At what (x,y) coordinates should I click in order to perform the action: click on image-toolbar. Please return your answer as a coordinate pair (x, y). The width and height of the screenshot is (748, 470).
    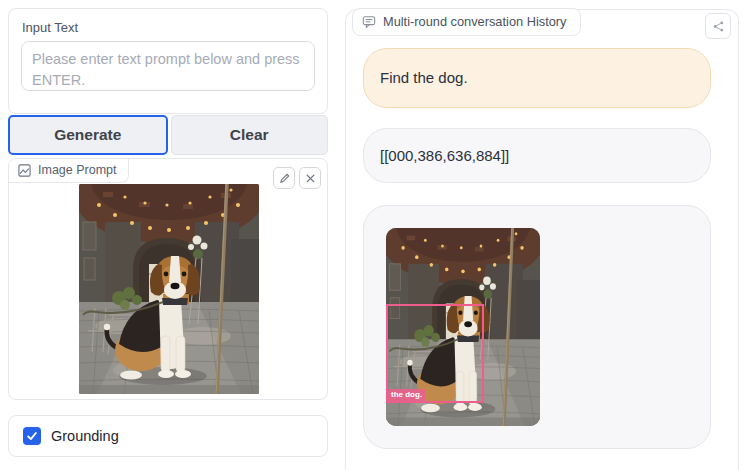
    Looking at the image, I should click on (297, 178).